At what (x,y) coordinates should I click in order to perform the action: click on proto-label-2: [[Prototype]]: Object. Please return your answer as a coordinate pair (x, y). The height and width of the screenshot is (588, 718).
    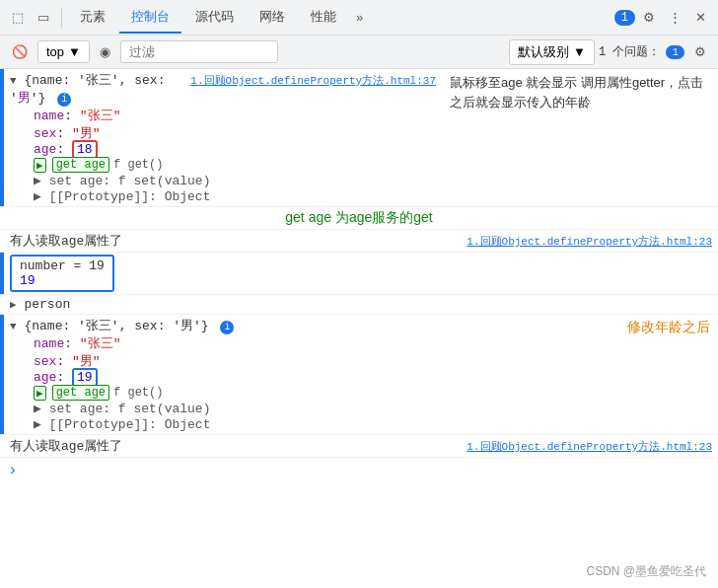
    Looking at the image, I should click on (130, 424).